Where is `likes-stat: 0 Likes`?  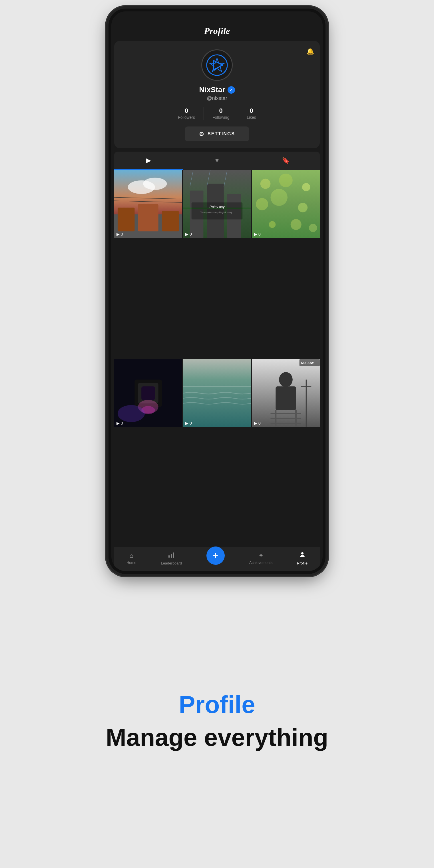 likes-stat: 0 Likes is located at coordinates (251, 113).